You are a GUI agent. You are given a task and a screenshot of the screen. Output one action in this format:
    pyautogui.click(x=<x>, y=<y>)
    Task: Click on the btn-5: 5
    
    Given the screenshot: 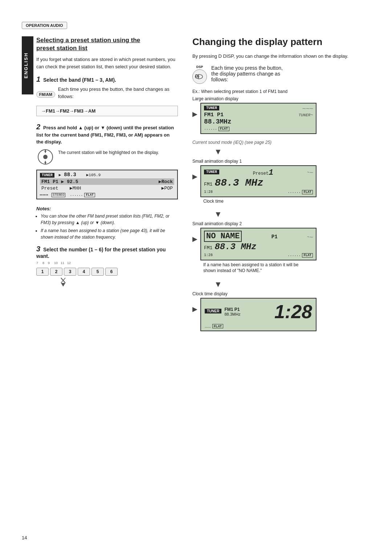 What is the action you would take?
    pyautogui.click(x=98, y=272)
    